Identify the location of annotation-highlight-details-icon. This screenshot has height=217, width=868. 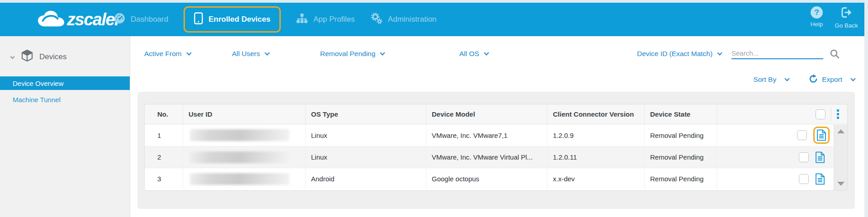
(821, 135).